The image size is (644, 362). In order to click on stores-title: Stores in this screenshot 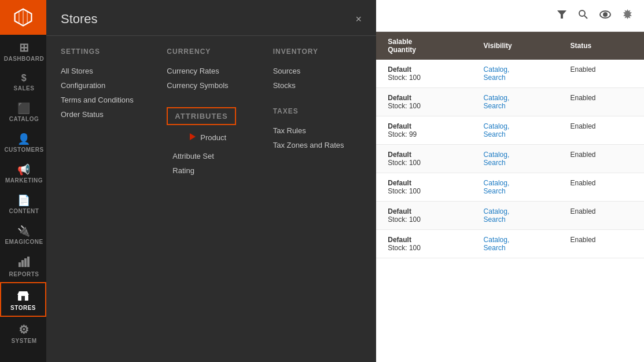, I will do `click(79, 19)`.